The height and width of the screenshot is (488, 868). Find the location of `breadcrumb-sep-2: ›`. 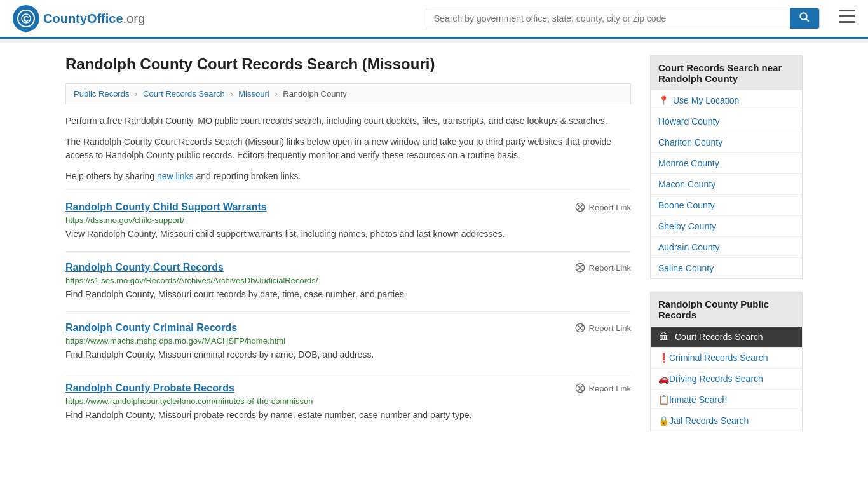

breadcrumb-sep-2: › is located at coordinates (231, 94).